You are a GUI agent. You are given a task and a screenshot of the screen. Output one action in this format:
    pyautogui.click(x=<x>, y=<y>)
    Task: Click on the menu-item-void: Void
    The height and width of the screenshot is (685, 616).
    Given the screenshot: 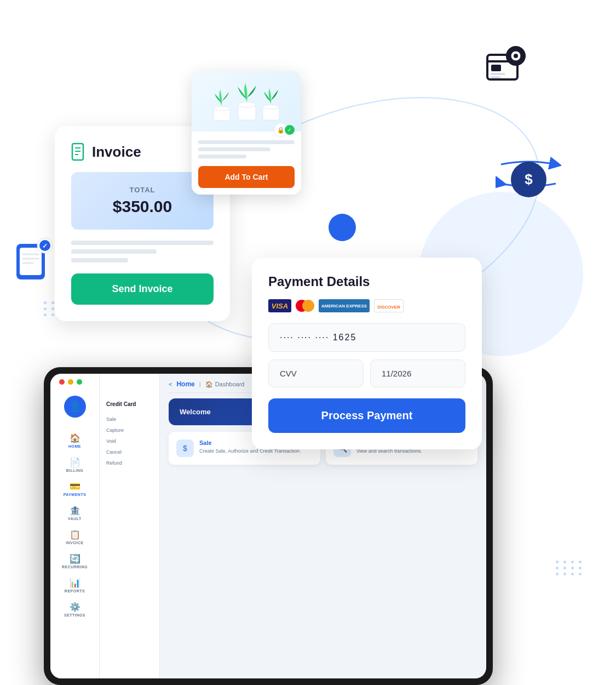 What is the action you would take?
    pyautogui.click(x=129, y=441)
    